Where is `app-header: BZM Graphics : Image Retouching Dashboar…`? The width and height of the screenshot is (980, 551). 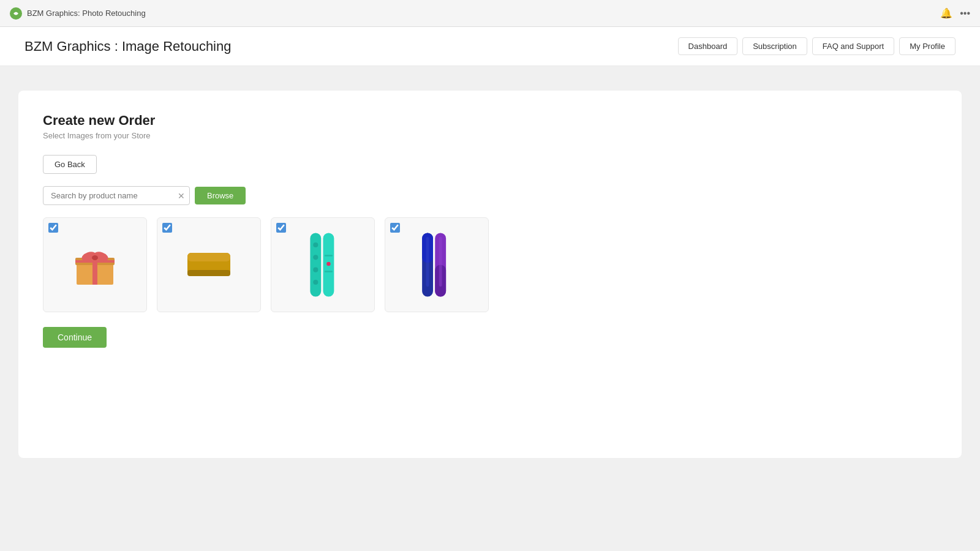 app-header: BZM Graphics : Image Retouching Dashboar… is located at coordinates (490, 47).